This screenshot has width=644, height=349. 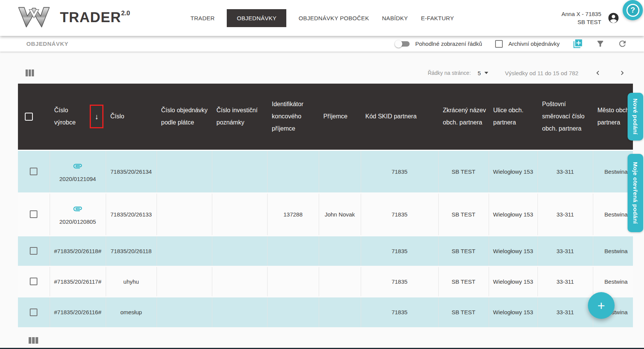 I want to click on account-icon, so click(x=613, y=18).